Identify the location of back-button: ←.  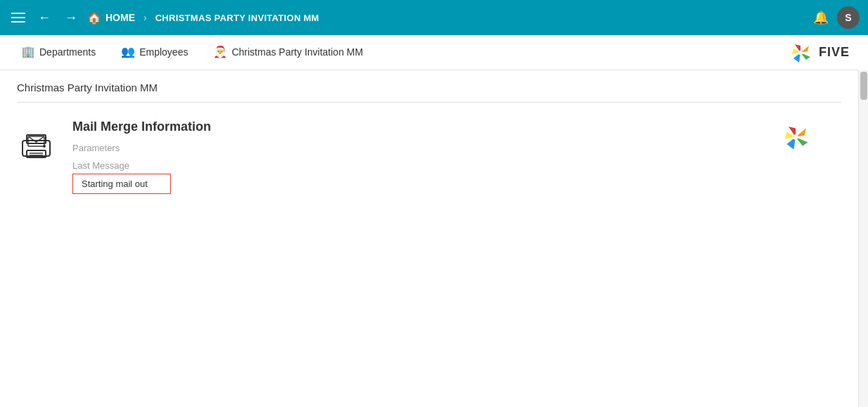
(44, 18).